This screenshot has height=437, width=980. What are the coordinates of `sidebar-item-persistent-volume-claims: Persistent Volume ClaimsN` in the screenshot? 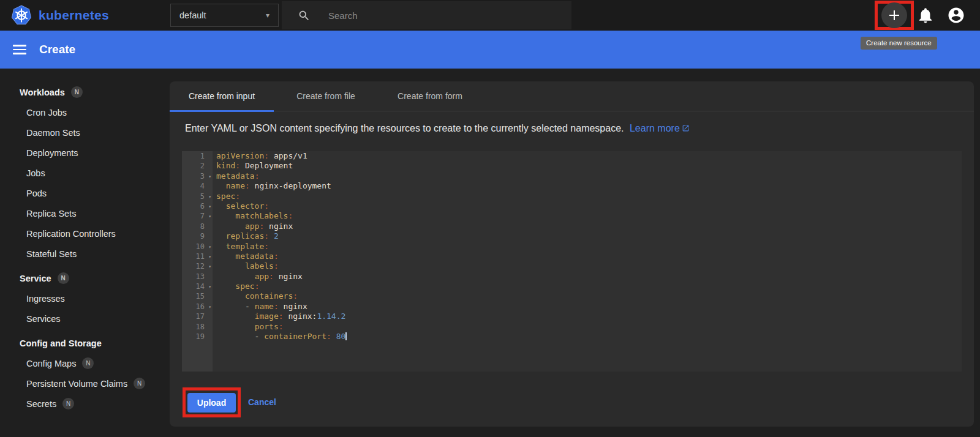 It's located at (85, 383).